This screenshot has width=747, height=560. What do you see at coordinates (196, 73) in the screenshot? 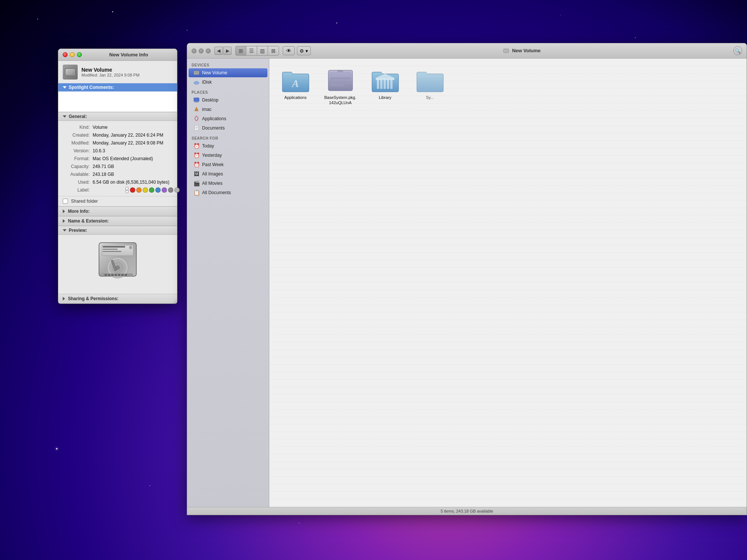
I see `new-volume-icon` at bounding box center [196, 73].